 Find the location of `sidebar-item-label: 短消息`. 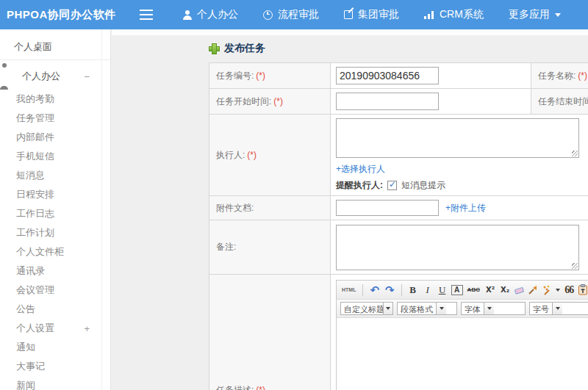

sidebar-item-label: 短消息 is located at coordinates (31, 176).